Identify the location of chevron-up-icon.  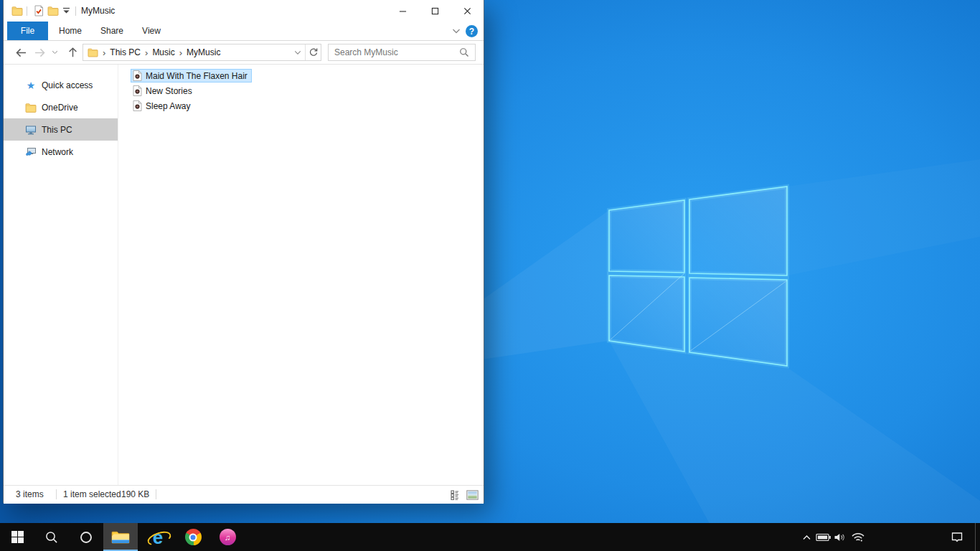
(806, 537).